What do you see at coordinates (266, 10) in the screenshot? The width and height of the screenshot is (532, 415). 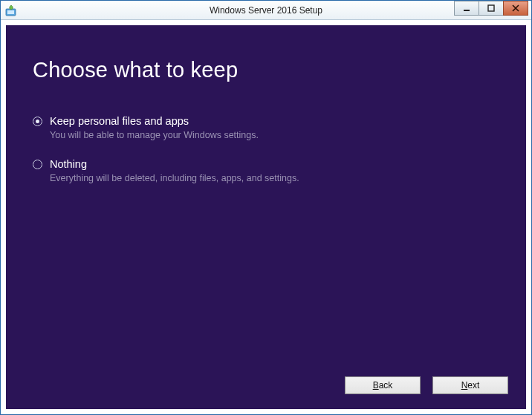 I see `titlebar: Windows Server 2016 Setup` at bounding box center [266, 10].